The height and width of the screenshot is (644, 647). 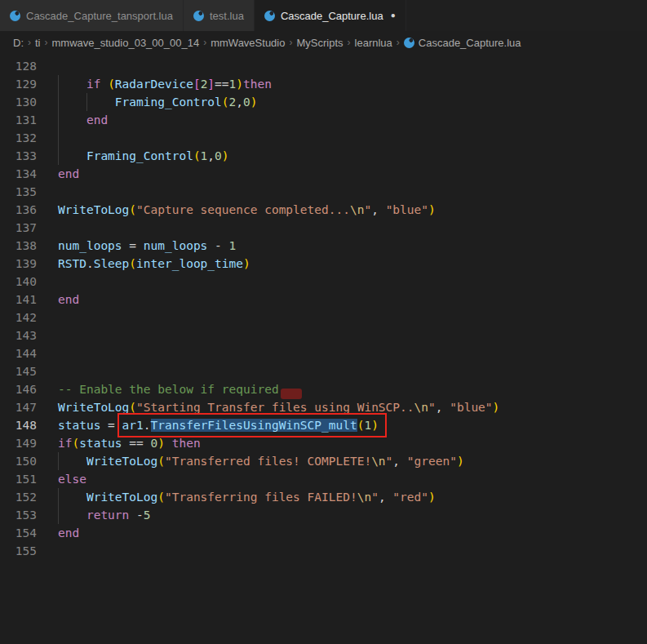 I want to click on code-line: 140, so click(x=323, y=282).